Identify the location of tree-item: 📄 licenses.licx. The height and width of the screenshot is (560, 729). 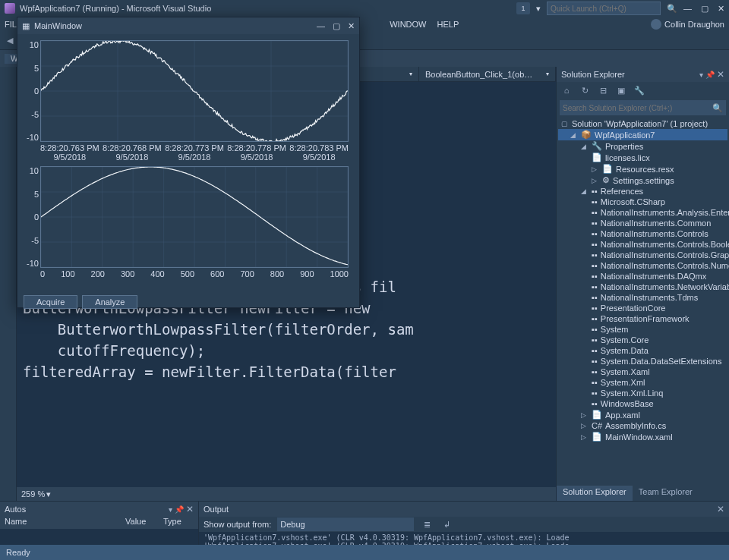
(642, 158).